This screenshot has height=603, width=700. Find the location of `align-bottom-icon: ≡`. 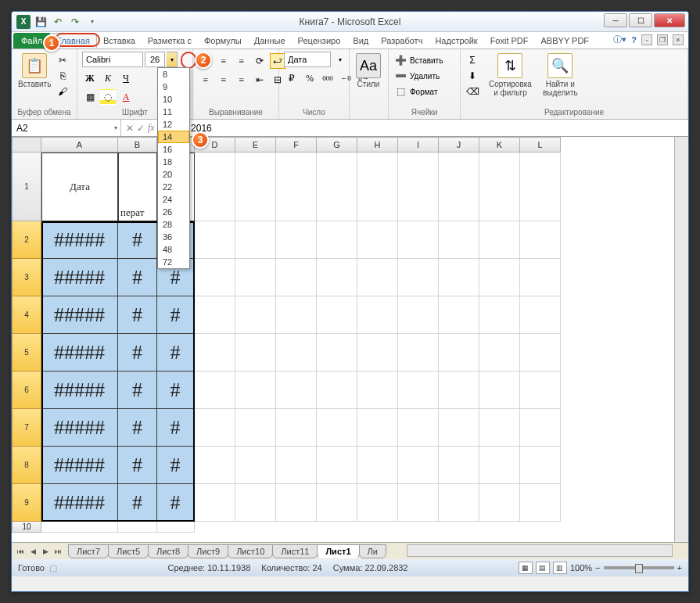

align-bottom-icon: ≡ is located at coordinates (242, 61).